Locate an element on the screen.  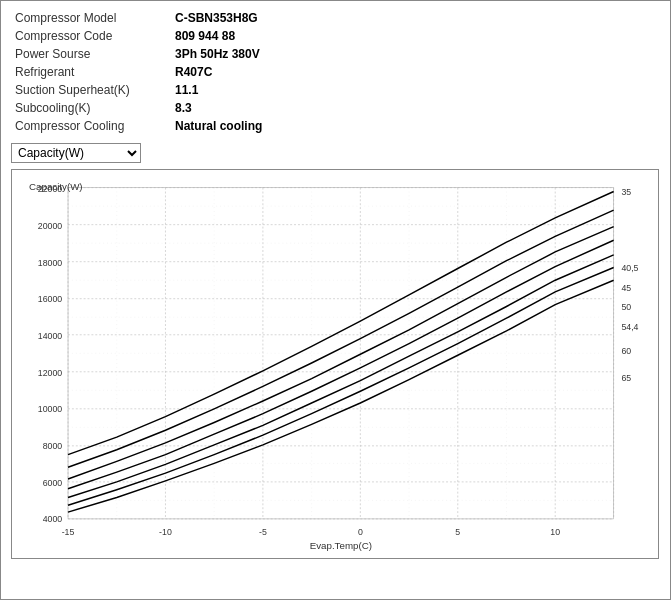
svg-text: 35 is located at coordinates (626, 192).